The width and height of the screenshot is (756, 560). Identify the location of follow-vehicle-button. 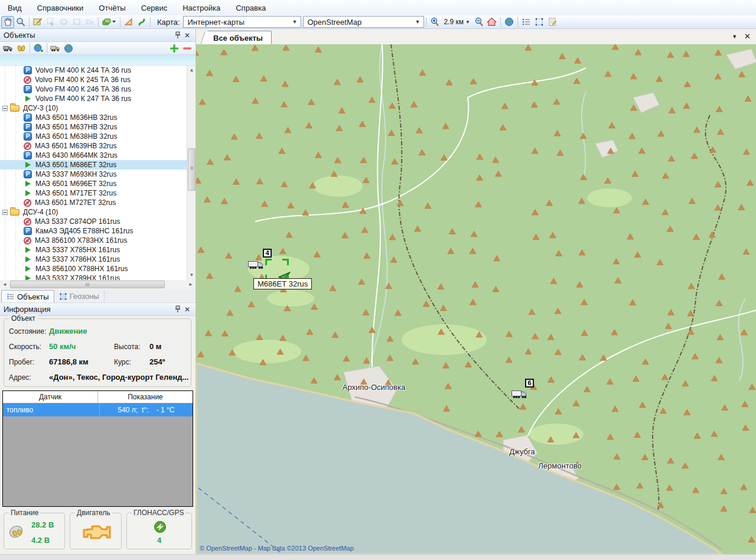
(56, 48).